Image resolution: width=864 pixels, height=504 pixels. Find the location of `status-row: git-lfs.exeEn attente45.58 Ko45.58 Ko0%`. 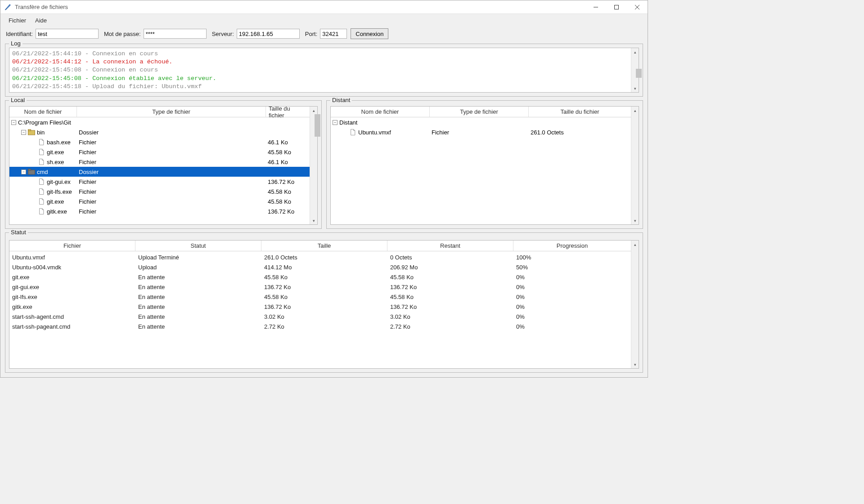

status-row: git-lfs.exeEn attente45.58 Ko45.58 Ko0% is located at coordinates (320, 297).